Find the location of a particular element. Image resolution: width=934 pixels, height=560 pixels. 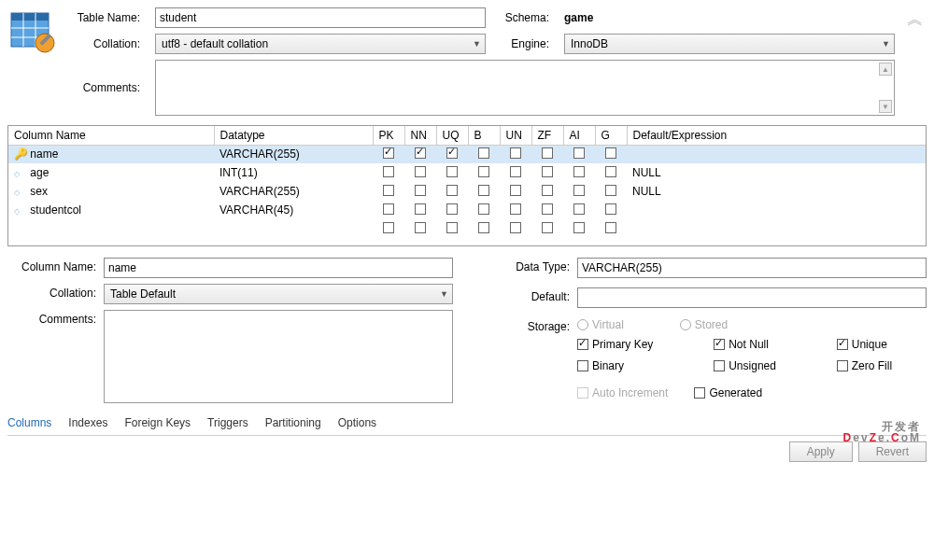

detail-comments-textarea is located at coordinates (278, 357).